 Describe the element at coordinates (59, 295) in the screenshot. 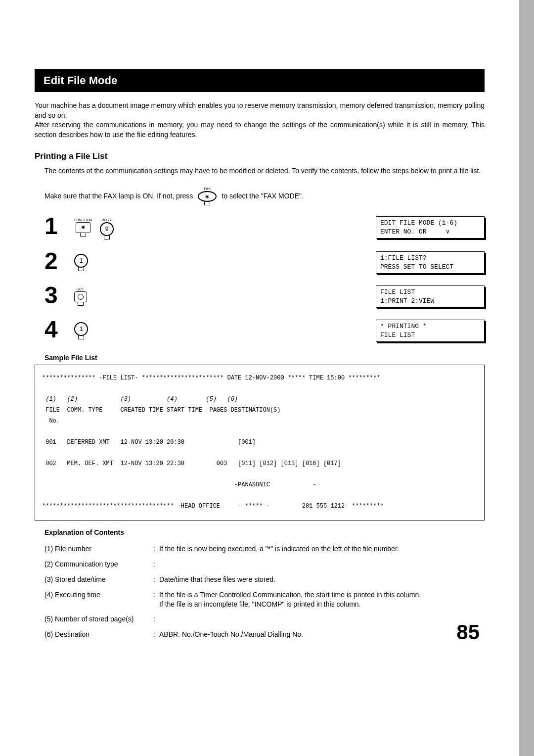

I see `step-number: 3` at that location.